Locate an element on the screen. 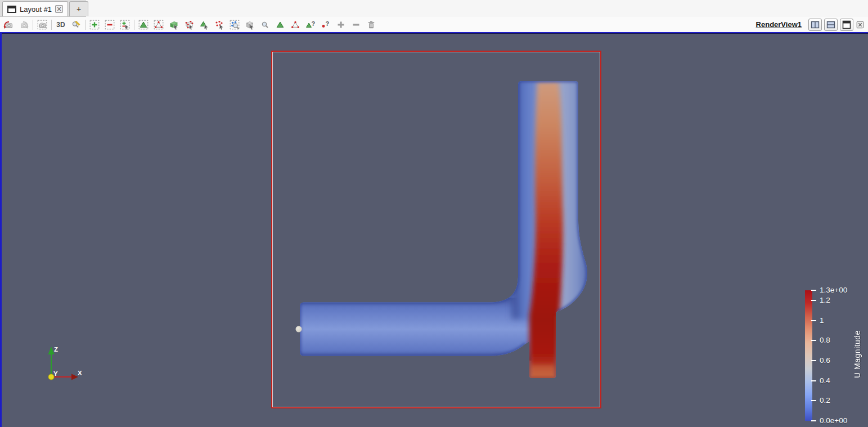  toggle-2d3d-button: 3D is located at coordinates (61, 25).